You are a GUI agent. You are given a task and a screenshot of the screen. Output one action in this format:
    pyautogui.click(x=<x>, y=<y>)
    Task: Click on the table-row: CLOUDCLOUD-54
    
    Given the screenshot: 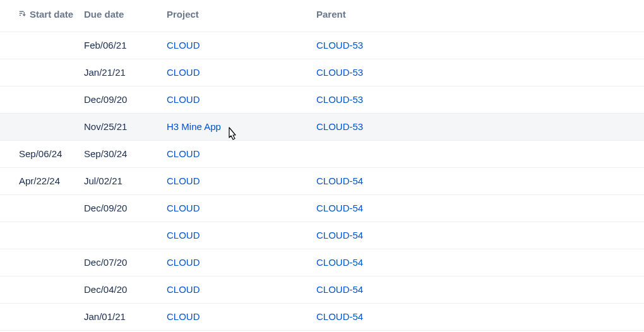 What is the action you would take?
    pyautogui.click(x=322, y=235)
    